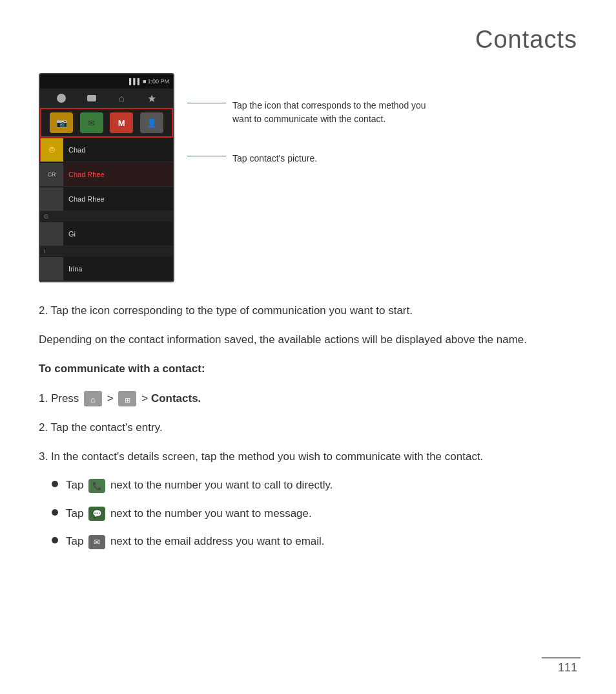 The height and width of the screenshot is (694, 616). Describe the element at coordinates (52, 199) in the screenshot. I see `chad-rhee-2-avatar` at that location.